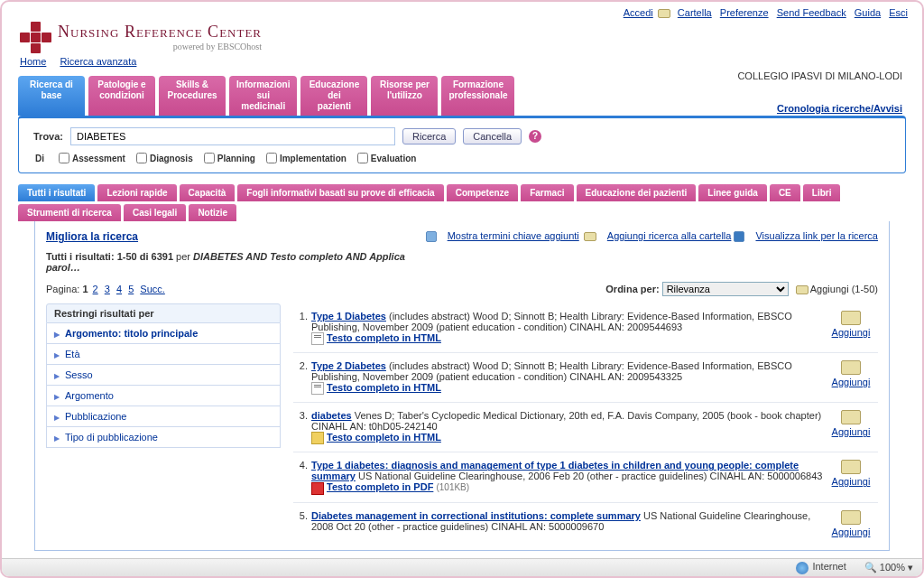 This screenshot has height=578, width=924. I want to click on help-link: Guida, so click(868, 13).